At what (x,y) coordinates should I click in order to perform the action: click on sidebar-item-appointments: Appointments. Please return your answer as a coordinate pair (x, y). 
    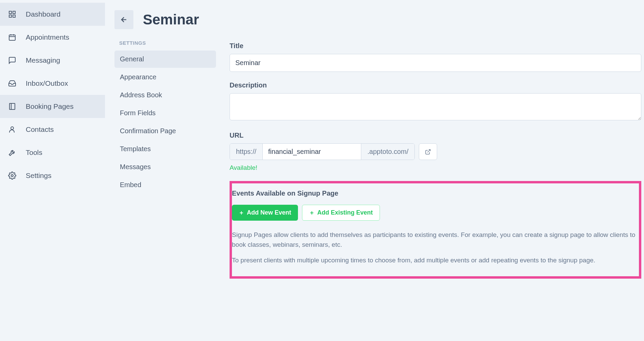
    Looking at the image, I should click on (52, 37).